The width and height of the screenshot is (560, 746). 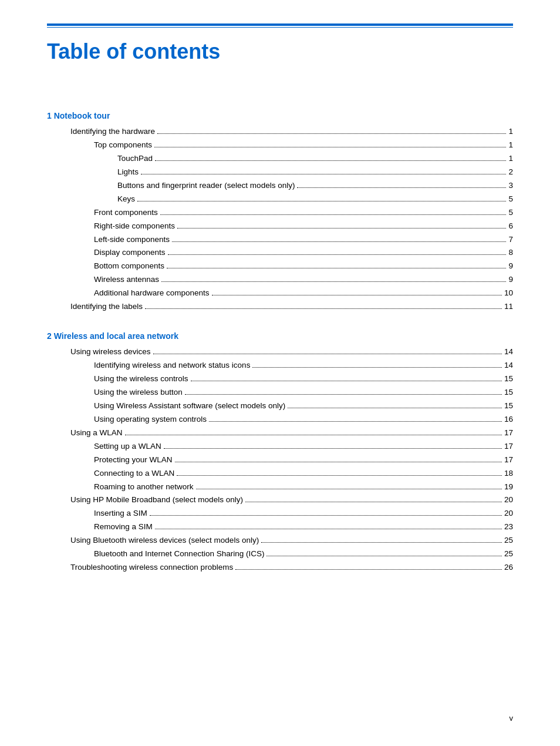 I want to click on toc-entry: Troubleshooting wireless connection prob…, so click(x=280, y=567).